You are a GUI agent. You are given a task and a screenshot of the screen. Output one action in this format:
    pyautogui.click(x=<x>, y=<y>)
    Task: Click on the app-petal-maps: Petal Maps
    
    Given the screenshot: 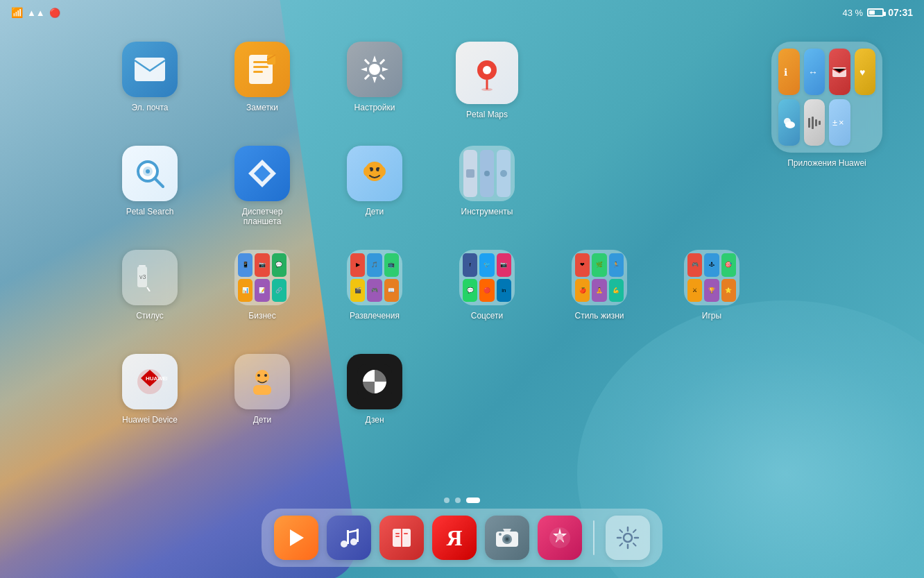 What is the action you would take?
    pyautogui.click(x=487, y=83)
    